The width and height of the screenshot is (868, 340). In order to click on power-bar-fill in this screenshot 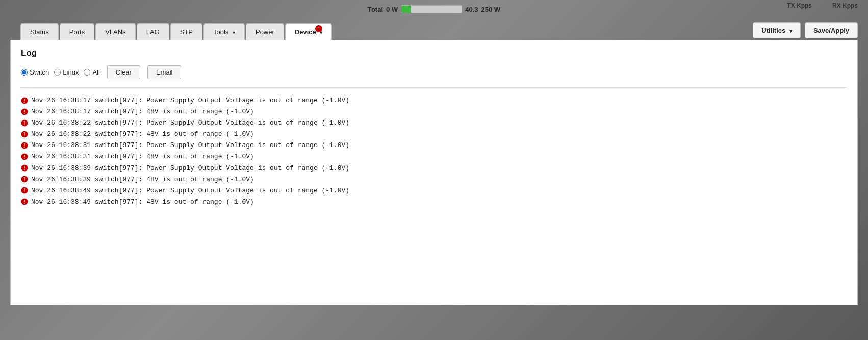, I will do `click(406, 9)`.